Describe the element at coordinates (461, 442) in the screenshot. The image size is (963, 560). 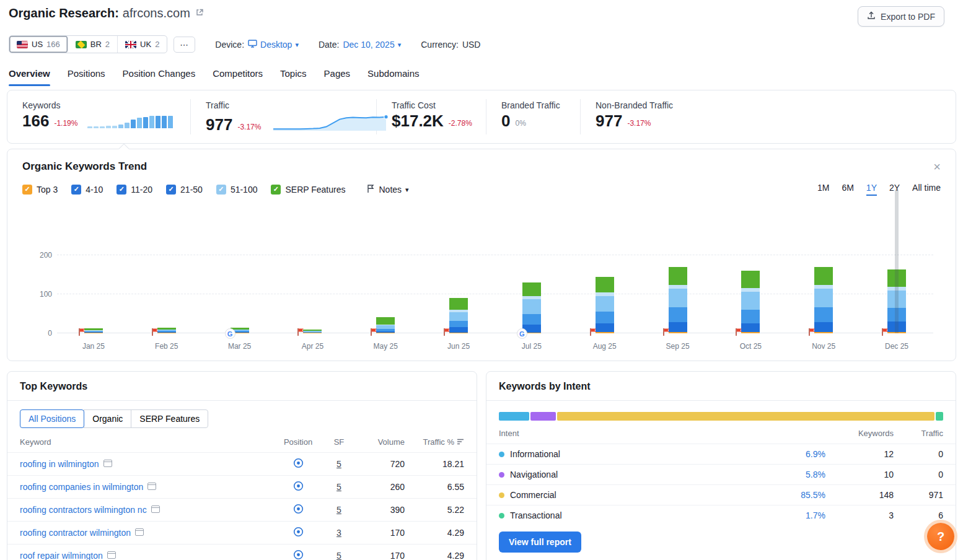
I see `sort-icon` at that location.